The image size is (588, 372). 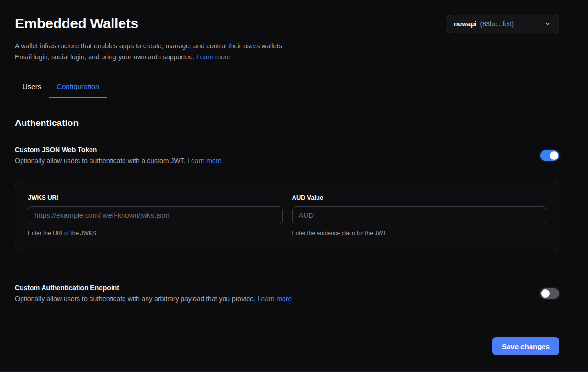 I want to click on aud-value-input, so click(x=419, y=215).